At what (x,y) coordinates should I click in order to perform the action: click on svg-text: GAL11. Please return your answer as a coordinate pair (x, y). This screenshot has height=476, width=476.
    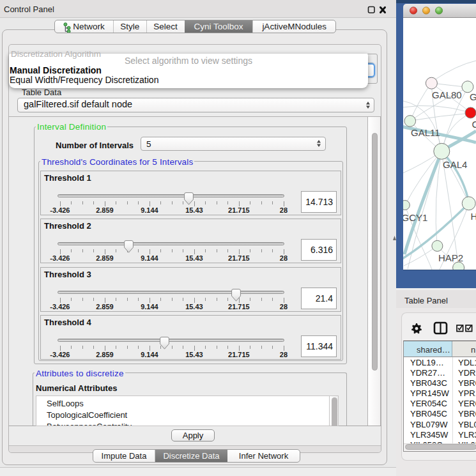
    Looking at the image, I should click on (426, 133).